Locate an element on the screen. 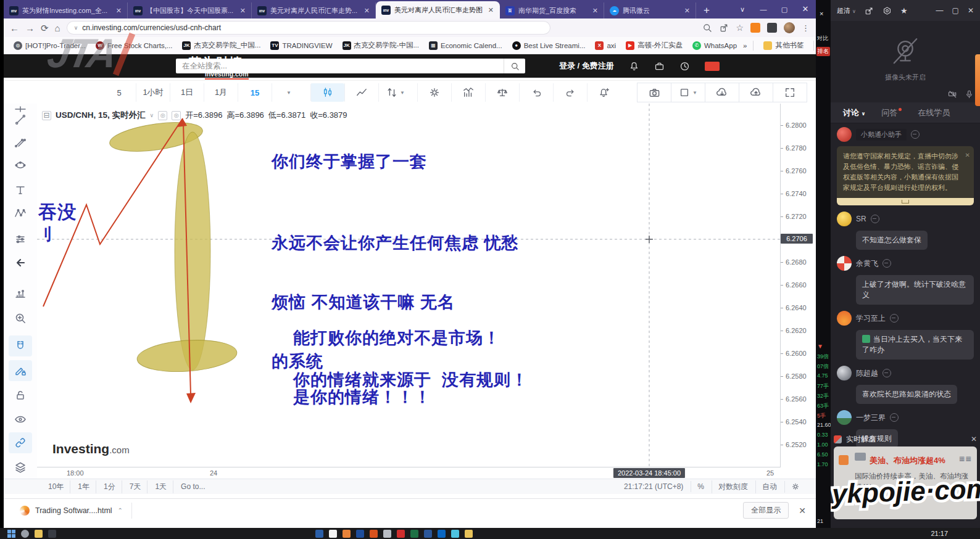 The image size is (980, 539). load-chart-cloud-icon is located at coordinates (722, 93).